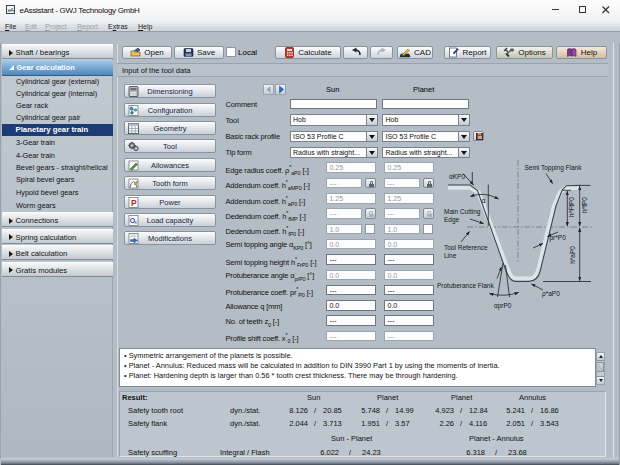  Describe the element at coordinates (584, 205) in the screenshot. I see `svg-text: h*fP0` at that location.